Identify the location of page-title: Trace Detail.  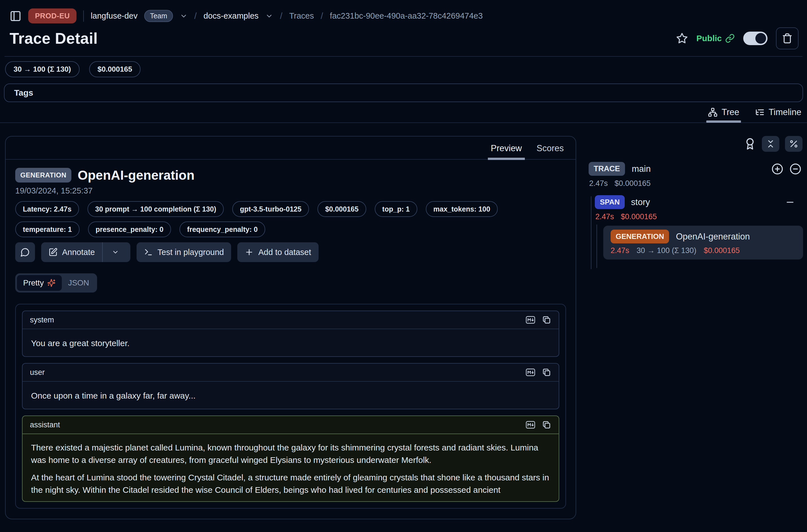
(54, 38).